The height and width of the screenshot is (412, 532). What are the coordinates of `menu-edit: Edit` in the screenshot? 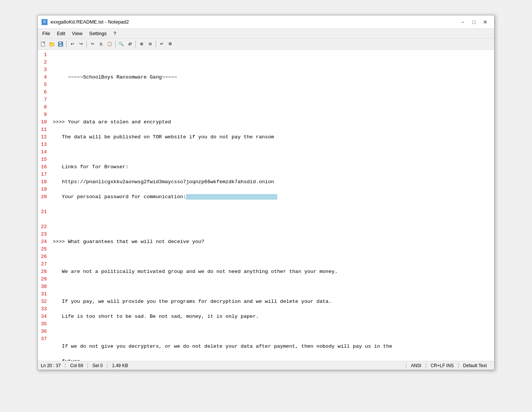 It's located at (61, 34).